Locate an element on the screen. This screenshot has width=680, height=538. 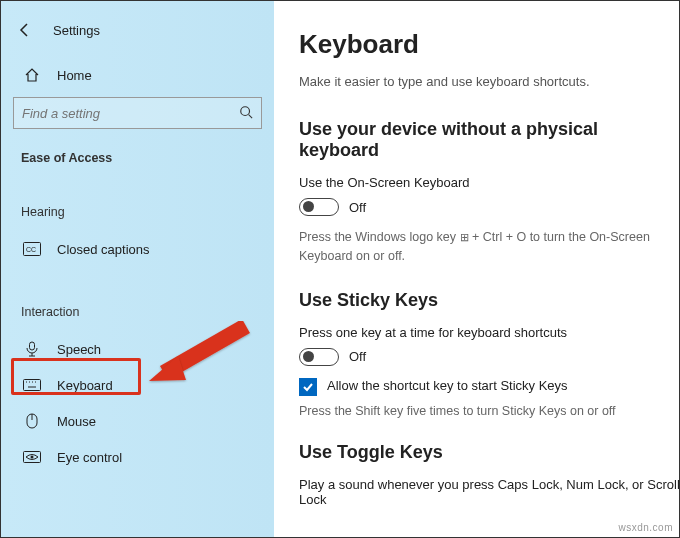
group-hearing-label: Hearing is located at coordinates (138, 207).